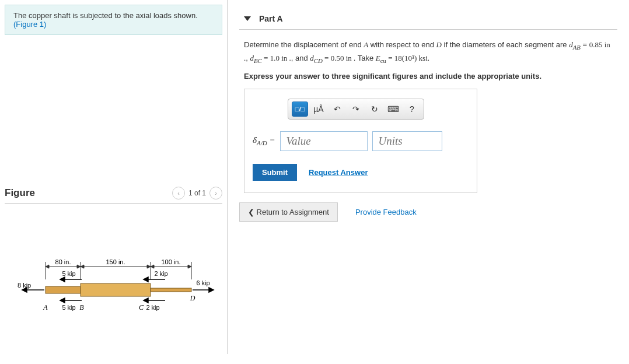 The height and width of the screenshot is (364, 629). Describe the element at coordinates (324, 141) in the screenshot. I see `value-input` at that location.